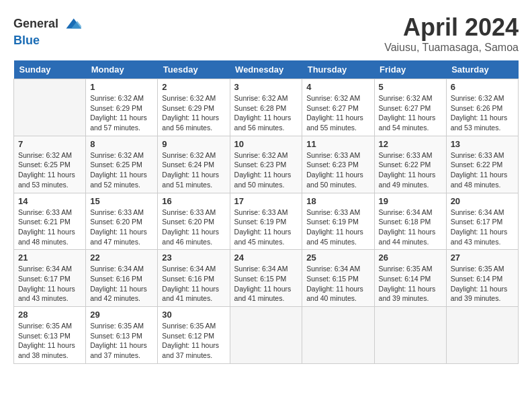 Image resolution: width=532 pixels, height=411 pixels. Describe the element at coordinates (266, 107) in the screenshot. I see `calendar-day-cell: 3Sunrise: 6:32 AMSunset: 6:28 PMDaylight…` at that location.